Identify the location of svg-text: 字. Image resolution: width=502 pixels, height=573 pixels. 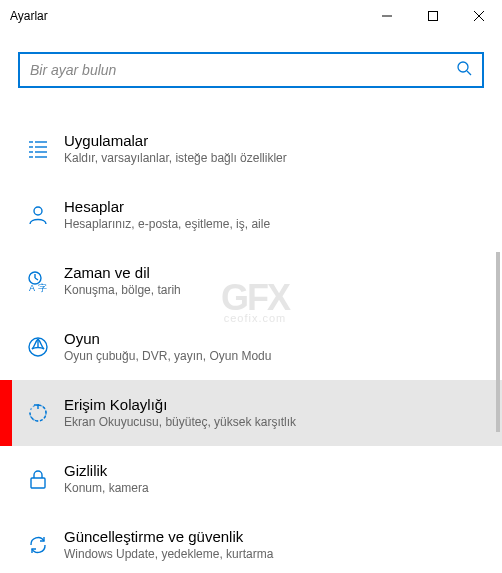
(42, 288).